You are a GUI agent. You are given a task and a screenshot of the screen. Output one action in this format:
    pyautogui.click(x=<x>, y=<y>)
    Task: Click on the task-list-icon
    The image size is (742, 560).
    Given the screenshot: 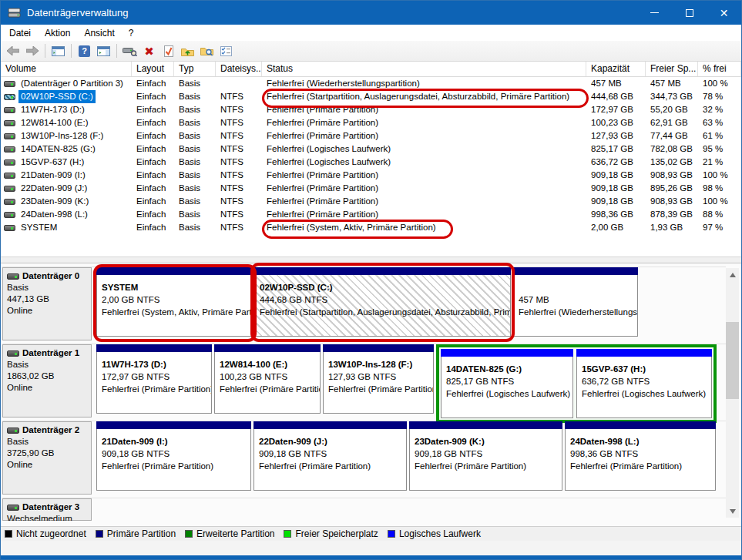 What is the action you would take?
    pyautogui.click(x=227, y=51)
    